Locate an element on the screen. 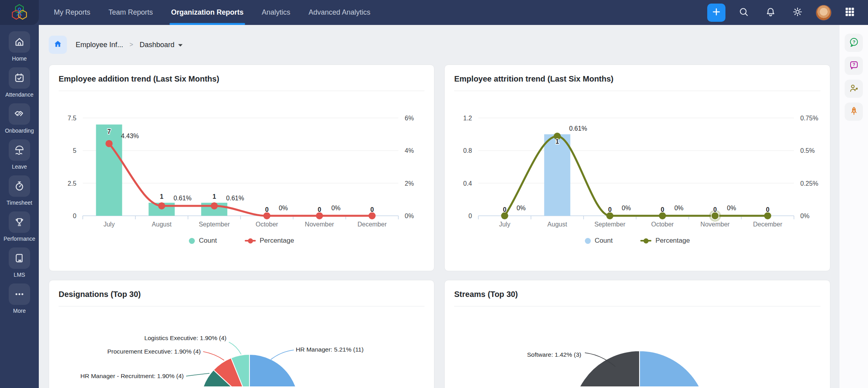  svg-text:Procurement Executive: 1.90% (: Procurement Executive: 1.90% (4) is located at coordinates (154, 352).